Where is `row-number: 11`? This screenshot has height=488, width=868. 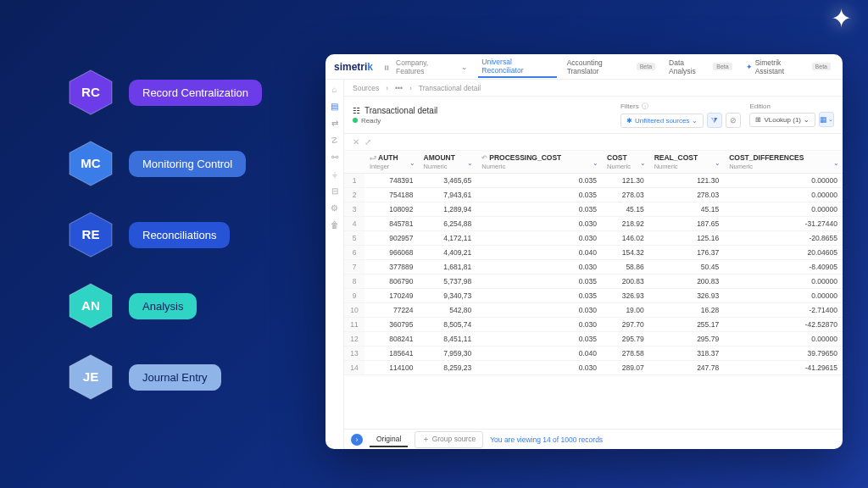
row-number: 11 is located at coordinates (354, 325).